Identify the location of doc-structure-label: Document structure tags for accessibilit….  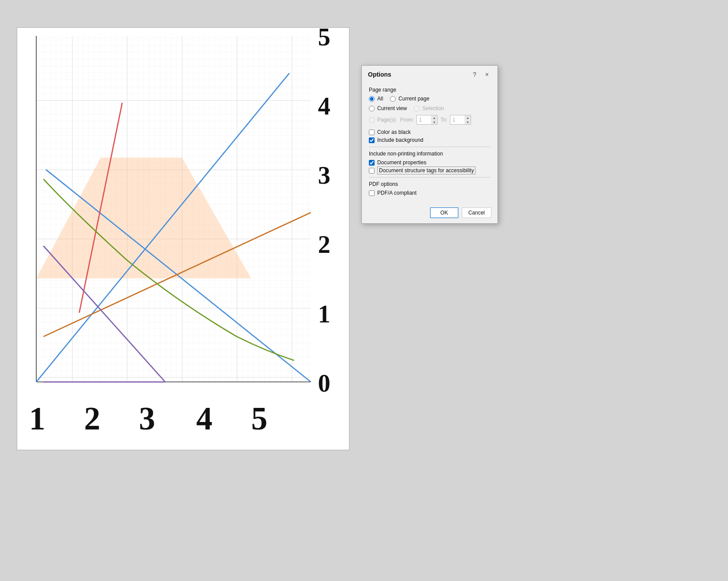
(427, 170).